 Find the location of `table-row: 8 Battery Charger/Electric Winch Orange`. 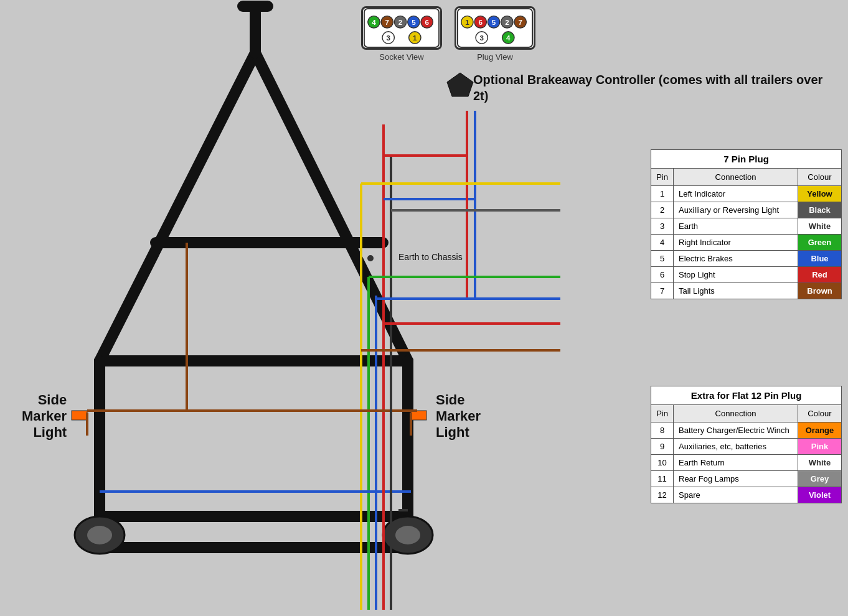

table-row: 8 Battery Charger/Electric Winch Orange is located at coordinates (747, 431).